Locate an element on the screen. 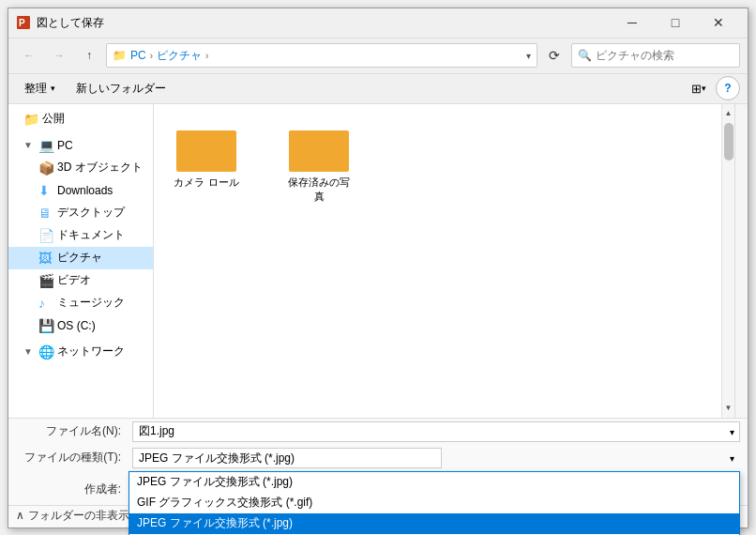  menu-bar: 整理 ▾ 新しいフォルダー ⊞ ▾ ? is located at coordinates (378, 89).